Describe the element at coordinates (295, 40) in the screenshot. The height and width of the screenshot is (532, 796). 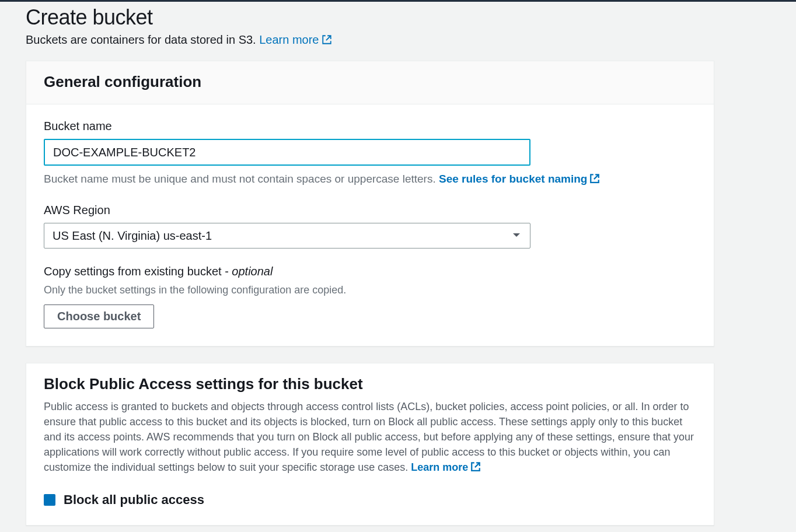
I see `learn-more-link: Learn more` at that location.